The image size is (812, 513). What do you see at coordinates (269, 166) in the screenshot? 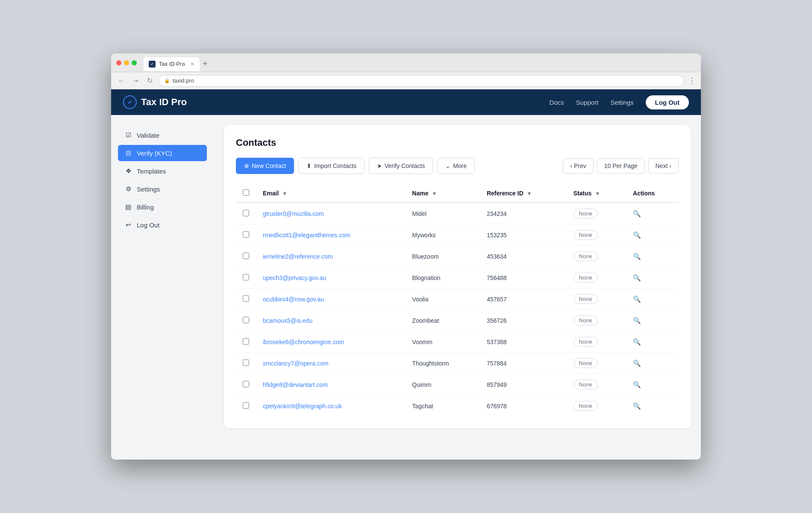
I see `new-contact-label: New Contact` at bounding box center [269, 166].